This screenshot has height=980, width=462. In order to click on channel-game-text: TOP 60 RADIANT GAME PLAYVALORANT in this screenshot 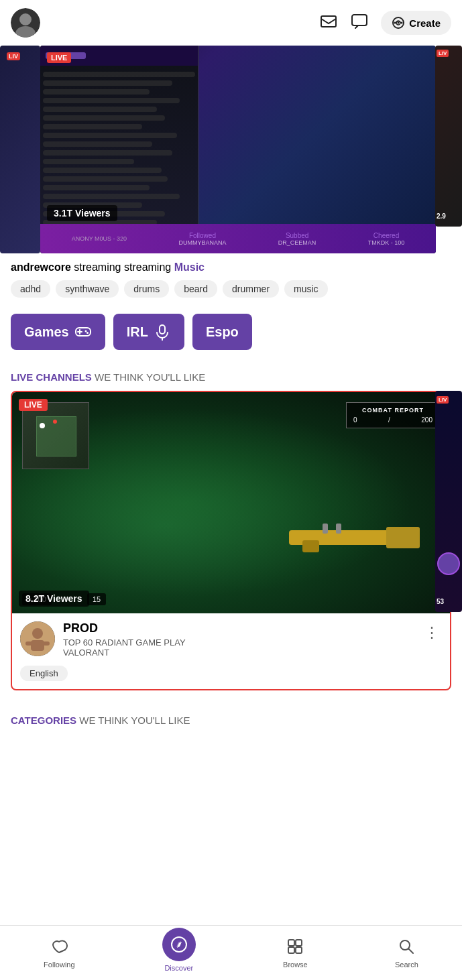, I will do `click(125, 648)`.